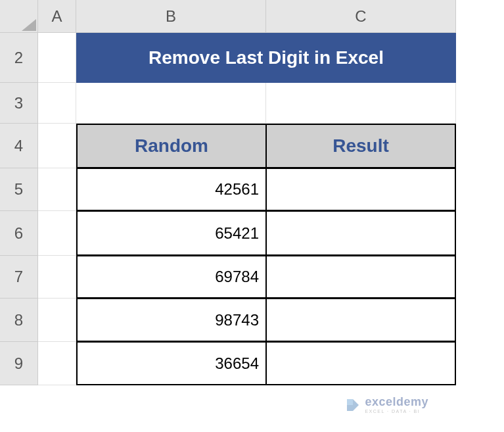 Image resolution: width=504 pixels, height=432 pixels. What do you see at coordinates (57, 277) in the screenshot?
I see `cell-a7` at bounding box center [57, 277].